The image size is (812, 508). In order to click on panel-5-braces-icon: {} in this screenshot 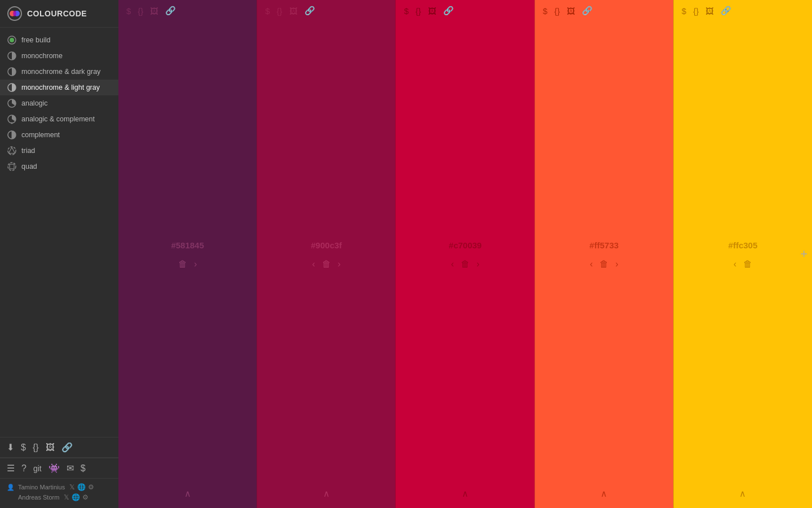, I will do `click(696, 11)`.